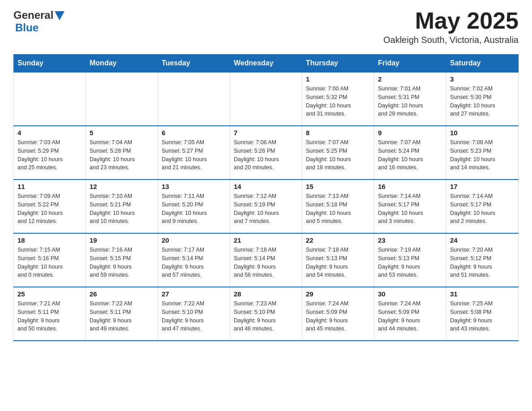  Describe the element at coordinates (410, 262) in the screenshot. I see `day-info: Sunrise: 7:19 AM Sunset: 5:13 PM Dayligh…` at that location.